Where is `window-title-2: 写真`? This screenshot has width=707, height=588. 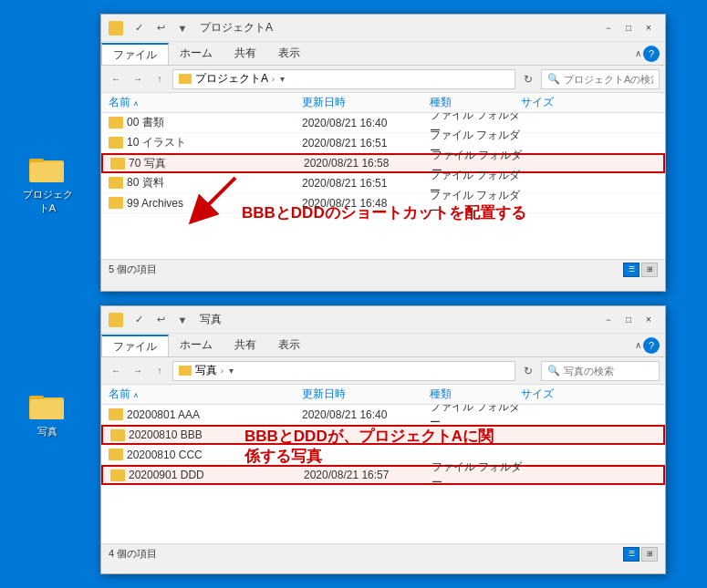
window-title-2: 写真 is located at coordinates (211, 319).